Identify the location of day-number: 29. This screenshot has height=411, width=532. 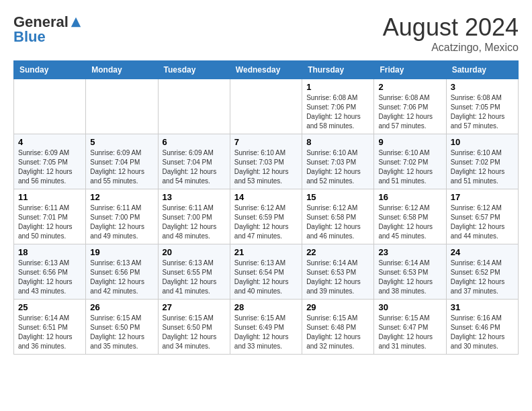
(338, 308).